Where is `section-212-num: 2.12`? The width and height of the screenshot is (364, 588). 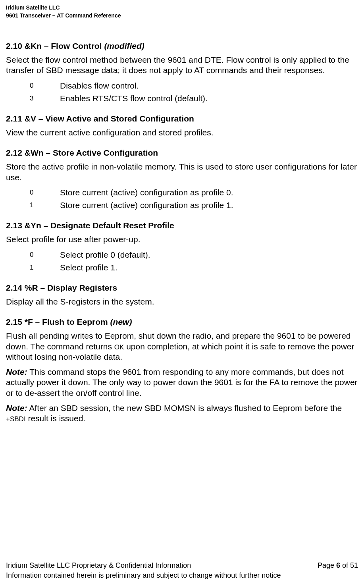 section-212-num: 2.12 is located at coordinates (14, 152).